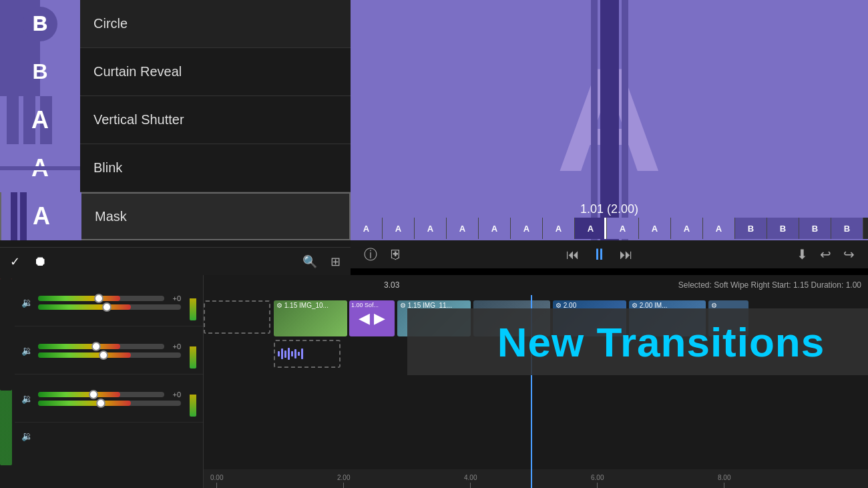 Image resolution: width=868 pixels, height=488 pixels. Describe the element at coordinates (110, 350) in the screenshot. I see `fader-group-2: +0` at that location.